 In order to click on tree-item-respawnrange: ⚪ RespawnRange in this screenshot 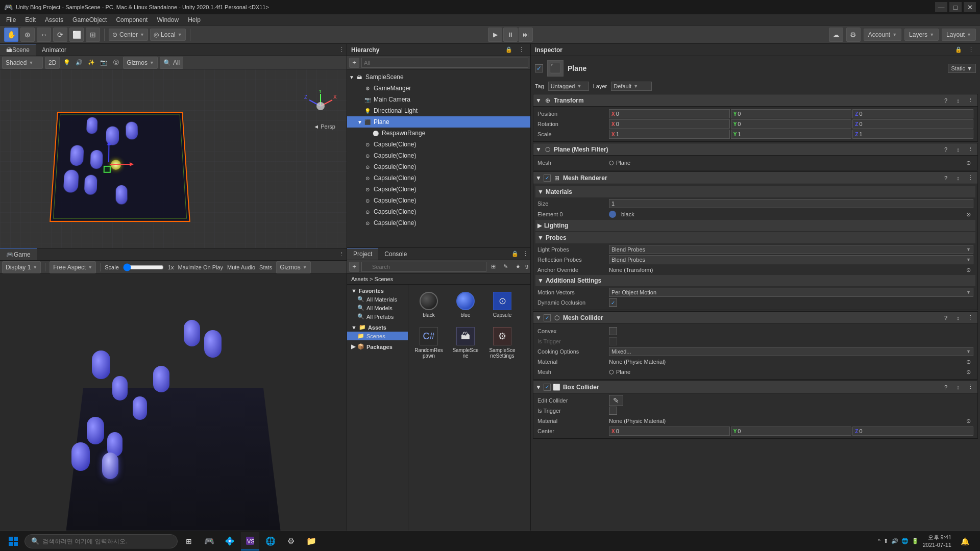, I will do `click(439, 133)`.